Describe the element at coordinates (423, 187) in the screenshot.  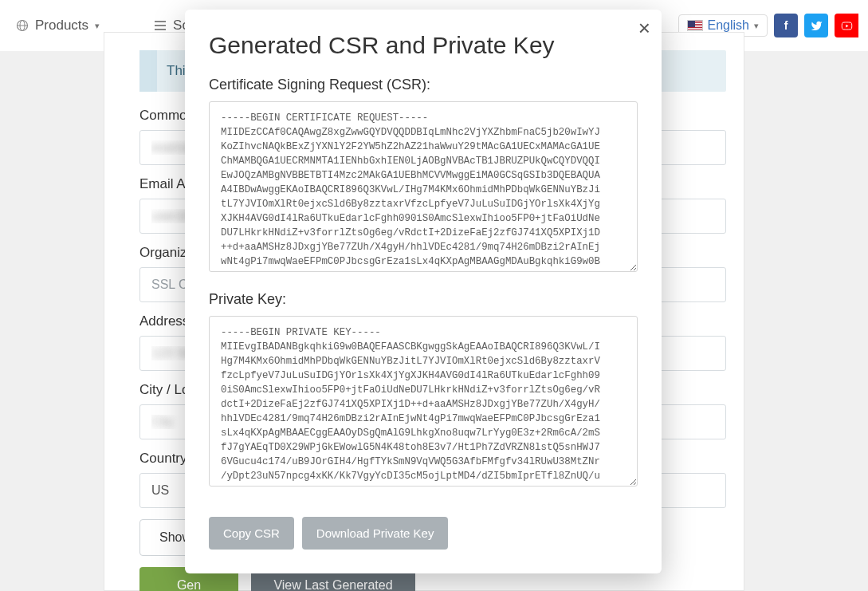
I see `csr-textarea` at that location.